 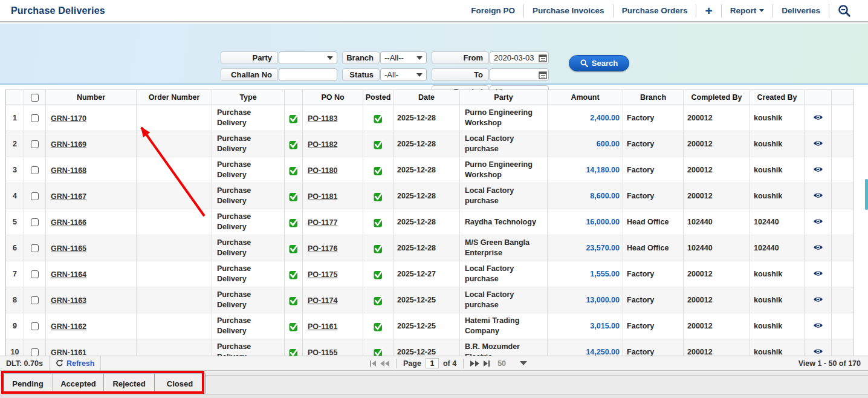 What do you see at coordinates (404, 58) in the screenshot?
I see `branch-select: --All--` at bounding box center [404, 58].